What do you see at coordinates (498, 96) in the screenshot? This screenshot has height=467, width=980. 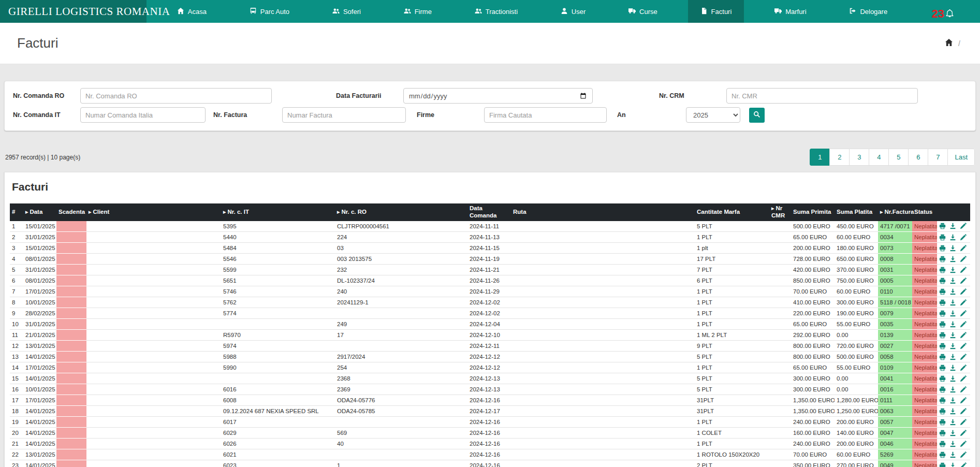 I see `data-facturarii-input` at bounding box center [498, 96].